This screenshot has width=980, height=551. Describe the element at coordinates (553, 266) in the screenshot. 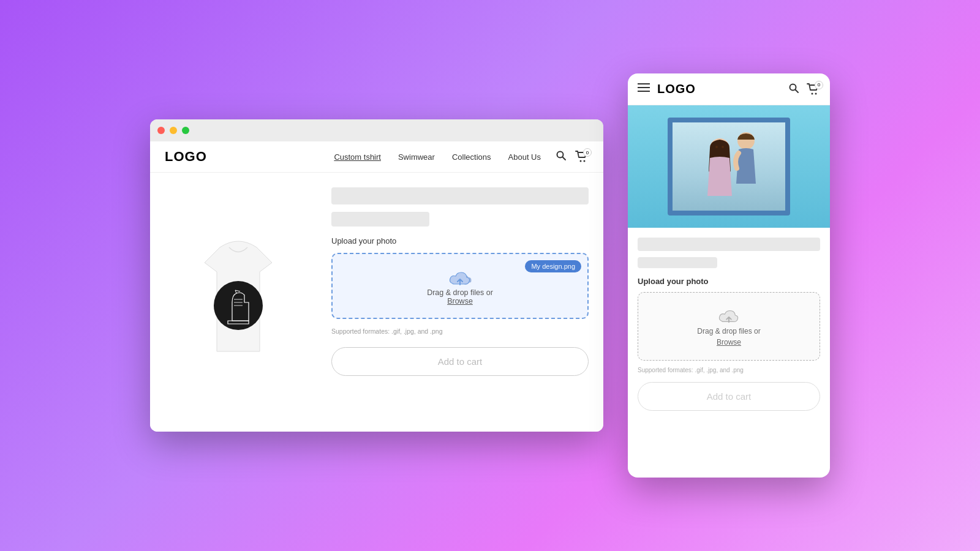

I see `uploaded-file-badge: My design.png` at that location.